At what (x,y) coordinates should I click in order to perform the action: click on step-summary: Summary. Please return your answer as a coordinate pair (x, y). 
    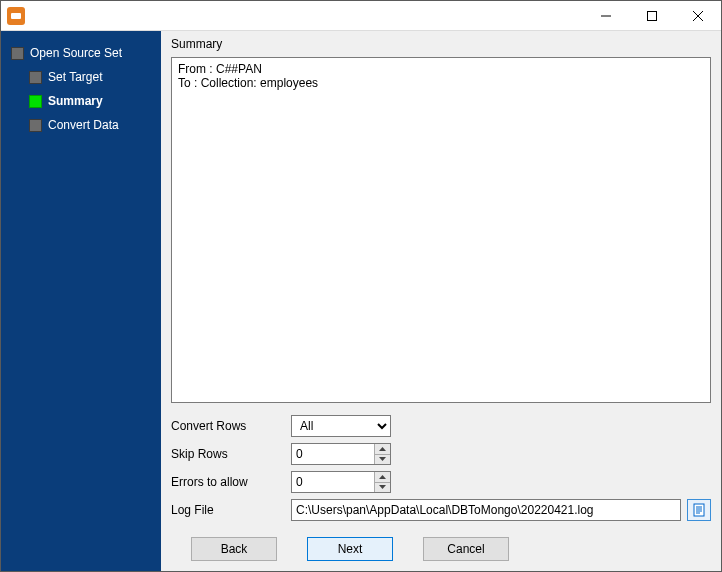
    Looking at the image, I should click on (95, 101).